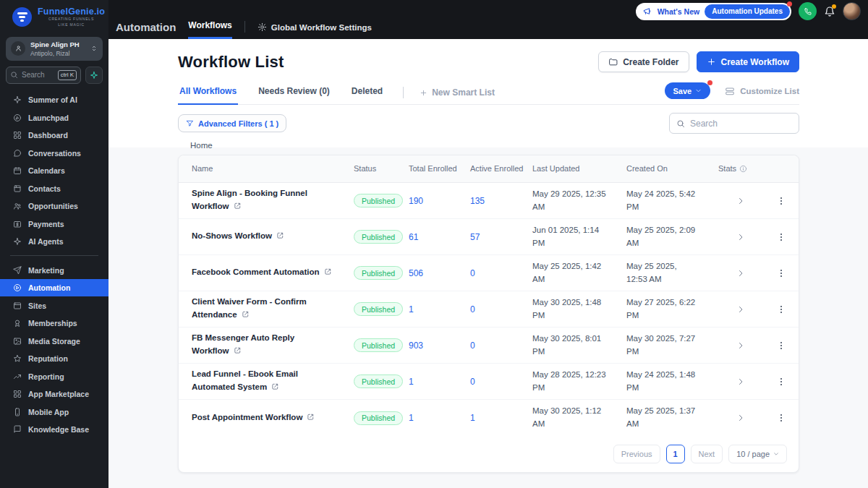 The width and height of the screenshot is (868, 488). Describe the element at coordinates (748, 62) in the screenshot. I see `create-workflow-button: Create Workflow` at that location.